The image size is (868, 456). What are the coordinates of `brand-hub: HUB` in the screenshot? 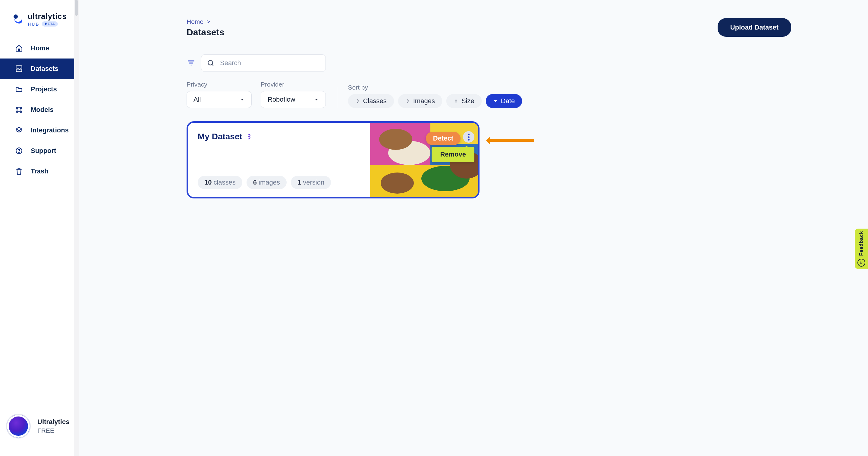 It's located at (34, 24).